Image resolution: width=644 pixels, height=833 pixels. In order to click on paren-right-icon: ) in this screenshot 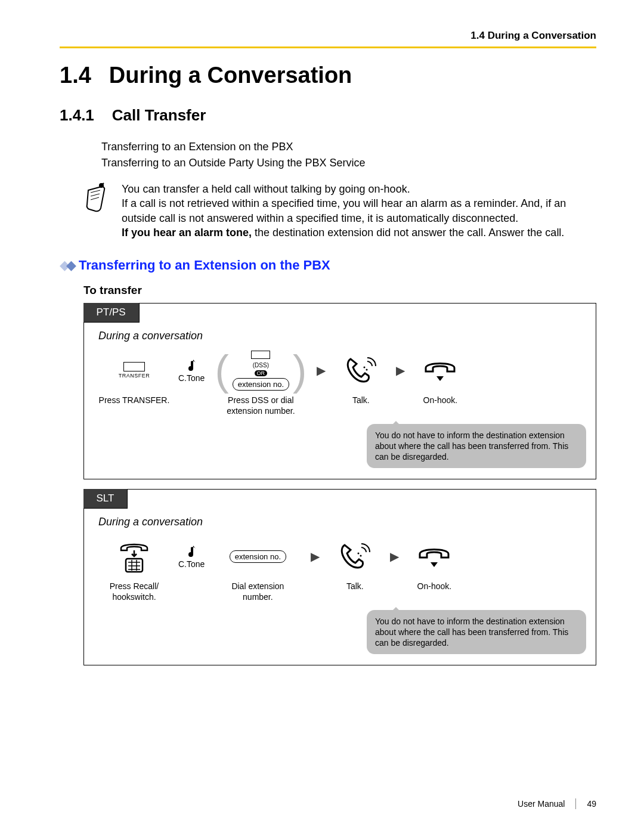, I will do `click(299, 370)`.